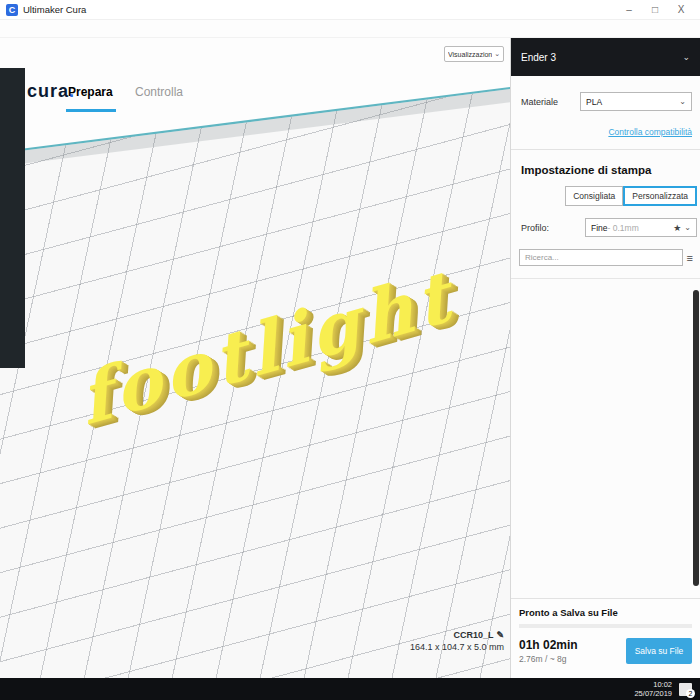  What do you see at coordinates (474, 54) in the screenshot?
I see `view-controls: Visualizzazione c... ⌄` at bounding box center [474, 54].